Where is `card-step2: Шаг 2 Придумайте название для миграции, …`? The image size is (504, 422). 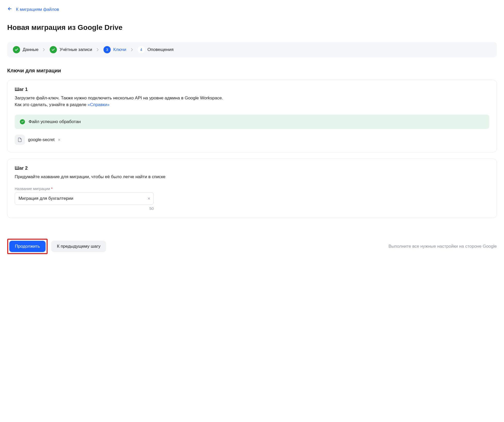
card-step2: Шаг 2 Придумайте название для миграции, … is located at coordinates (252, 188).